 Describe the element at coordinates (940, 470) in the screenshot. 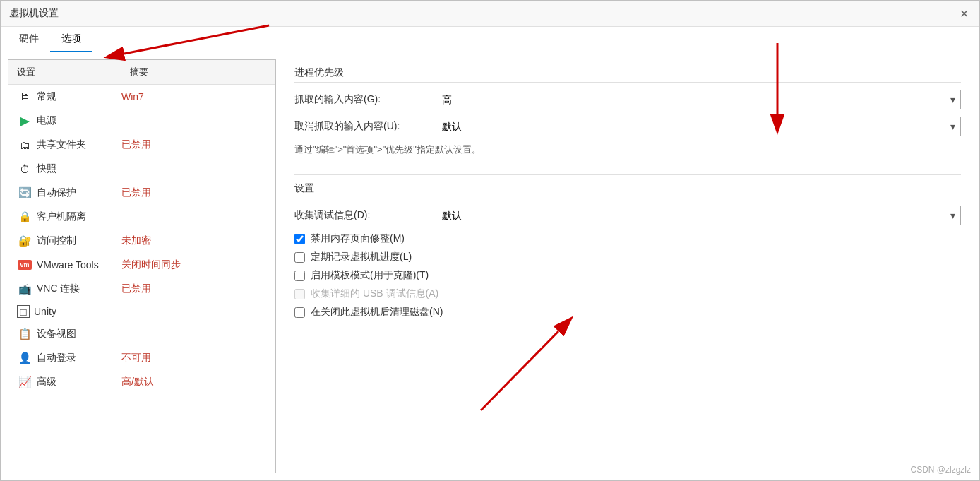

I see `watermark: CSDN @zlzgzlz` at that location.